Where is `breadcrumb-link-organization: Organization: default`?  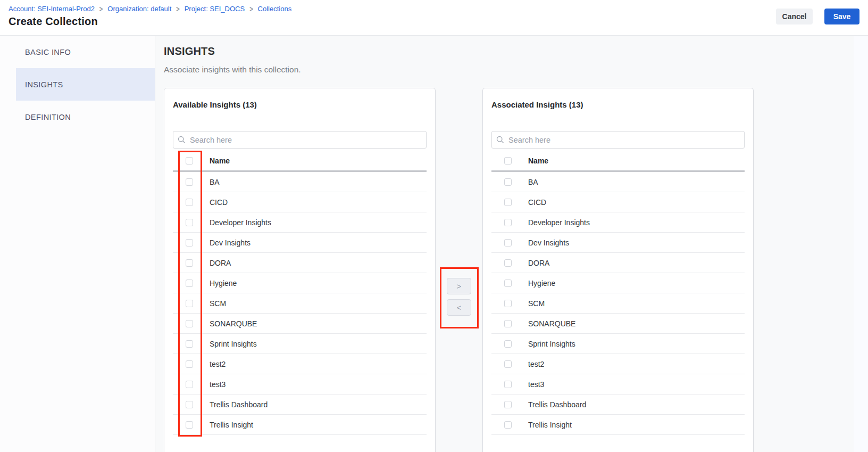 breadcrumb-link-organization: Organization: default is located at coordinates (139, 9).